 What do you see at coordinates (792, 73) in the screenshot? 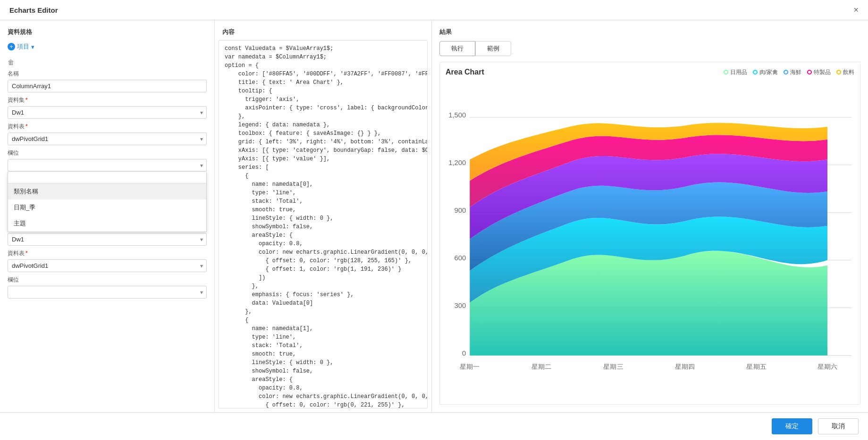
I see `legend-item-seafood: 海鮮` at bounding box center [792, 73].